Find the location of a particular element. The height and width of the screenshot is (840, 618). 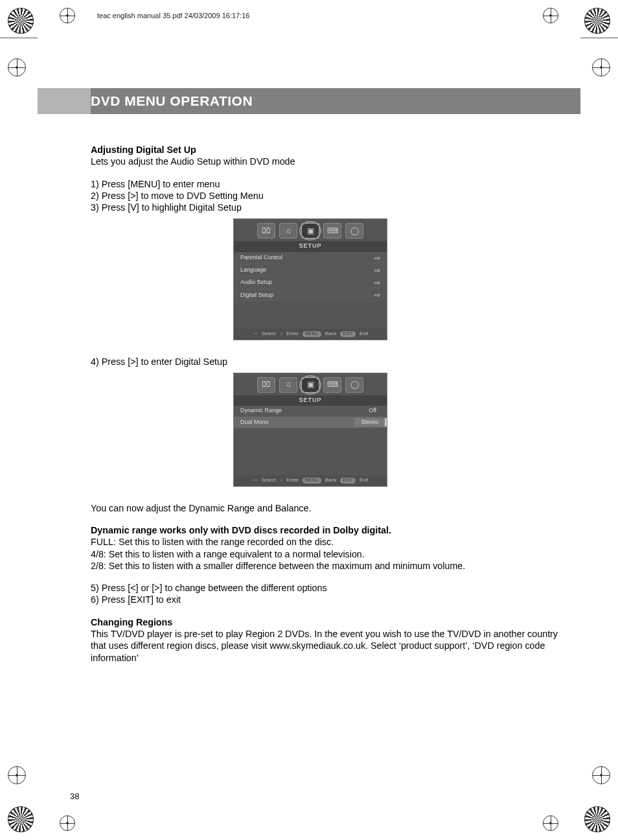

page-number: 38 is located at coordinates (74, 796).